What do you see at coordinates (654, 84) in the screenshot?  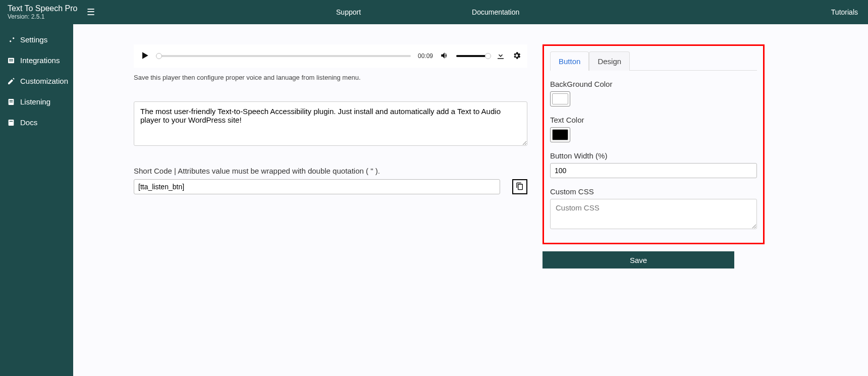 I see `bg-color-label: BackGround Color` at bounding box center [654, 84].